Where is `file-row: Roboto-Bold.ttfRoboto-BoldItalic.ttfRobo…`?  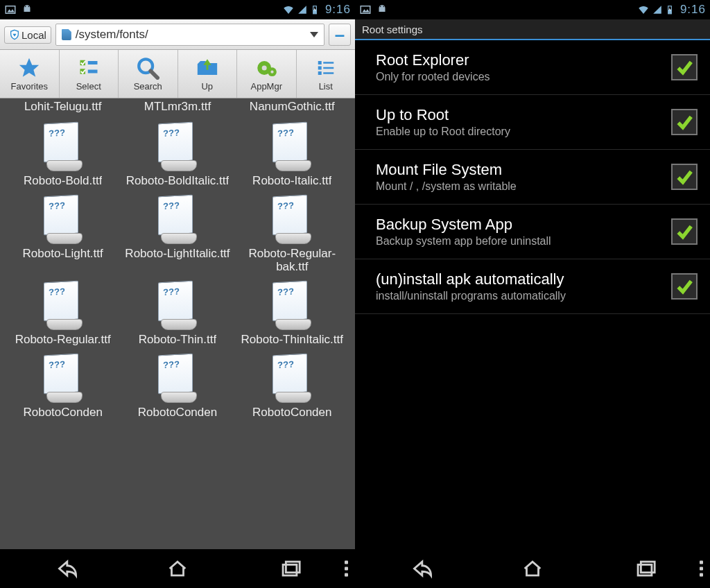
file-row: Roboto-Bold.ttfRoboto-BoldItalic.ttfRobo… is located at coordinates (178, 154).